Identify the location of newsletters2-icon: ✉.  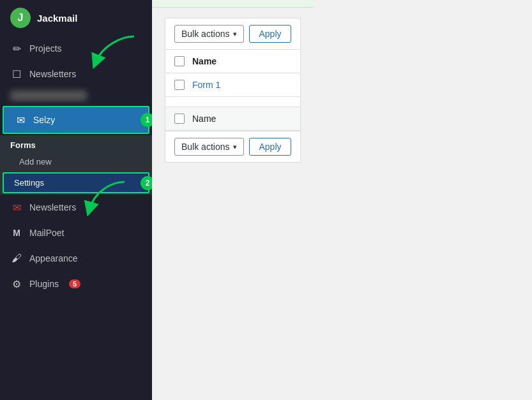
(17, 207).